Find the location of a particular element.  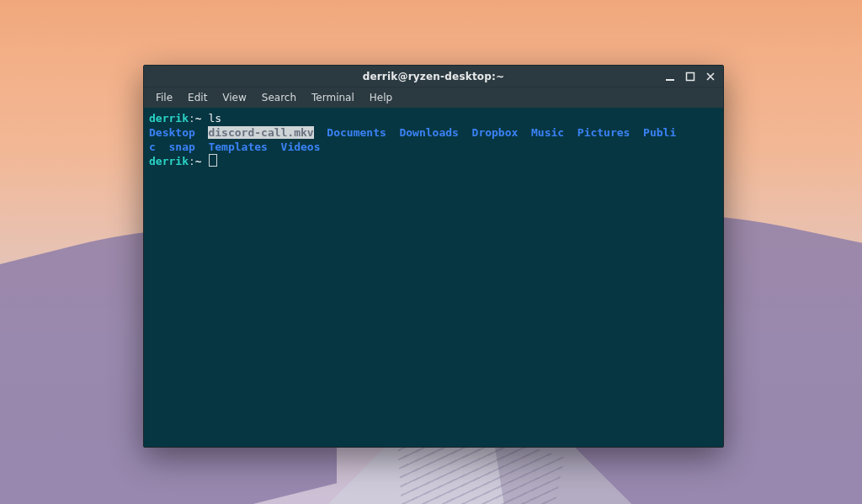

terminal-command: ls is located at coordinates (215, 118).